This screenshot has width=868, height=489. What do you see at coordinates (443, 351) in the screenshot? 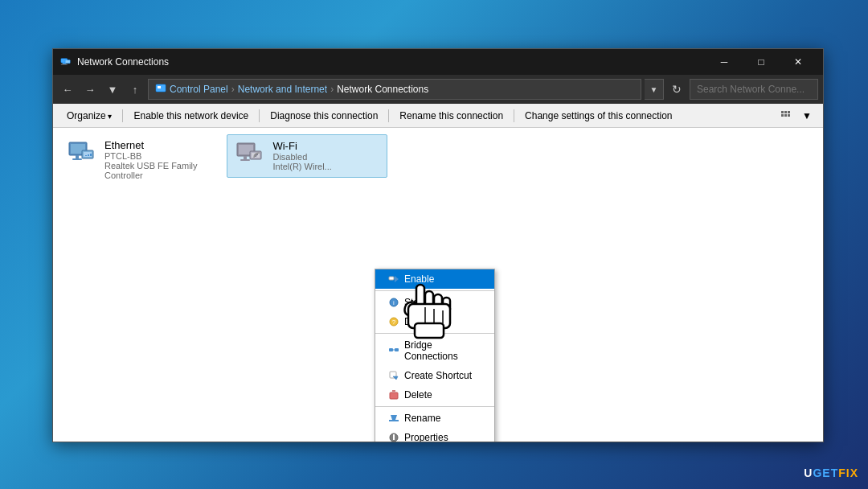
I see `context-bridge-label: Bridge Connections` at bounding box center [443, 351].